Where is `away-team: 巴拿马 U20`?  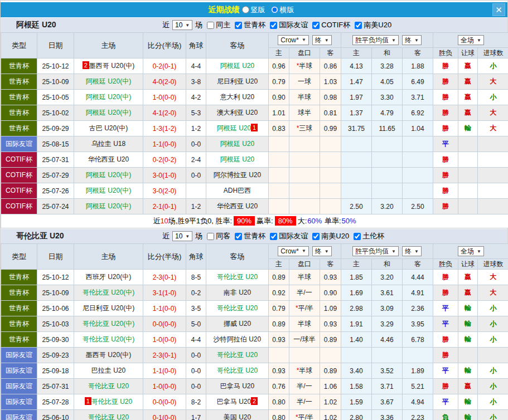
away-team: 巴拿马 U20 is located at coordinates (238, 387).